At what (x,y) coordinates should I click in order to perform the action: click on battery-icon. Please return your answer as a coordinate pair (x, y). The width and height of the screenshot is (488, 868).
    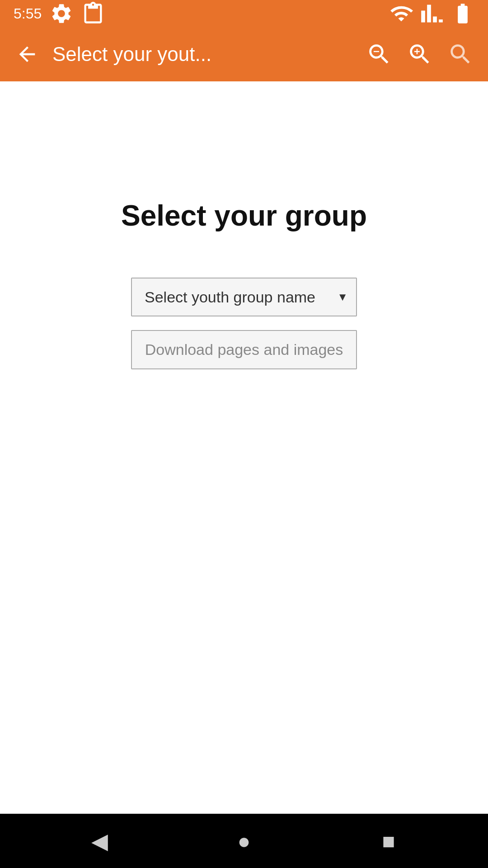
    Looking at the image, I should click on (463, 14).